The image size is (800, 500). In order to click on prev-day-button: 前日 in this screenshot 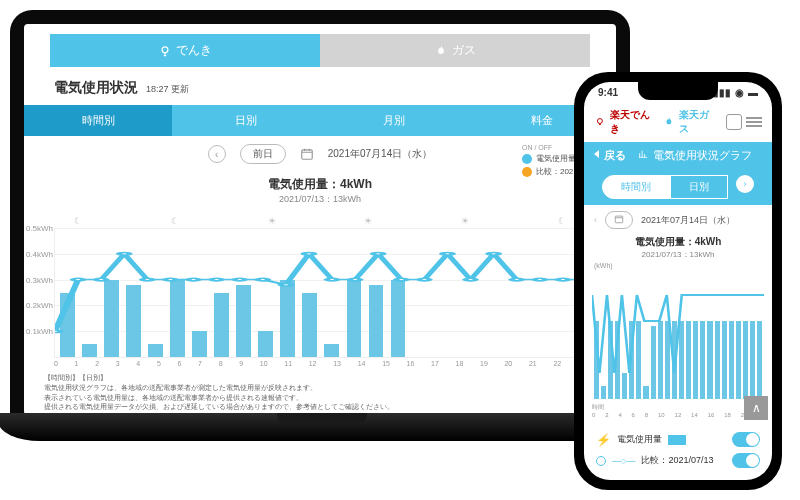, I will do `click(263, 154)`.